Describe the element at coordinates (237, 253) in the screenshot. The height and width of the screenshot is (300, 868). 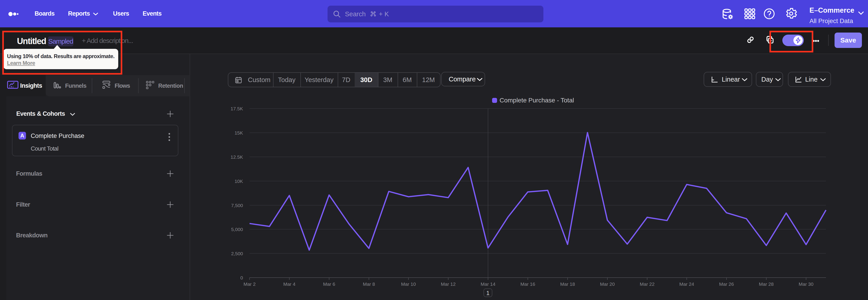
I see `svg-text: 2,500` at that location.